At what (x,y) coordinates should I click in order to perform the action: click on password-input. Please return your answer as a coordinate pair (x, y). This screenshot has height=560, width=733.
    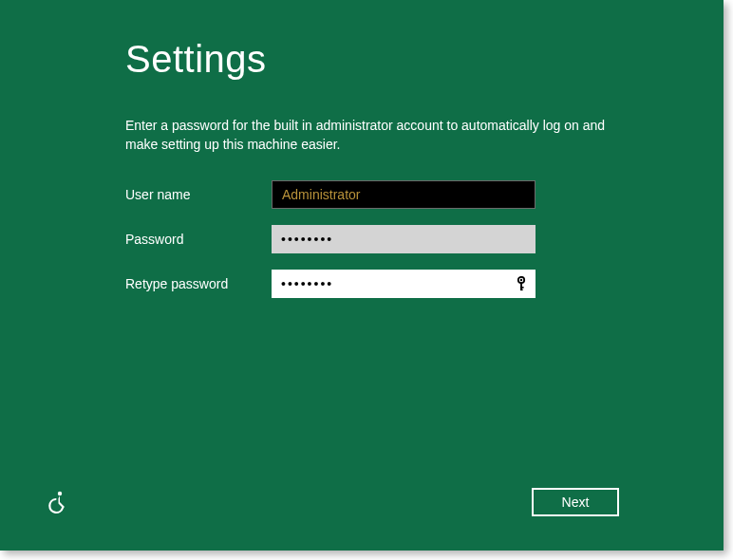
    Looking at the image, I should click on (404, 239).